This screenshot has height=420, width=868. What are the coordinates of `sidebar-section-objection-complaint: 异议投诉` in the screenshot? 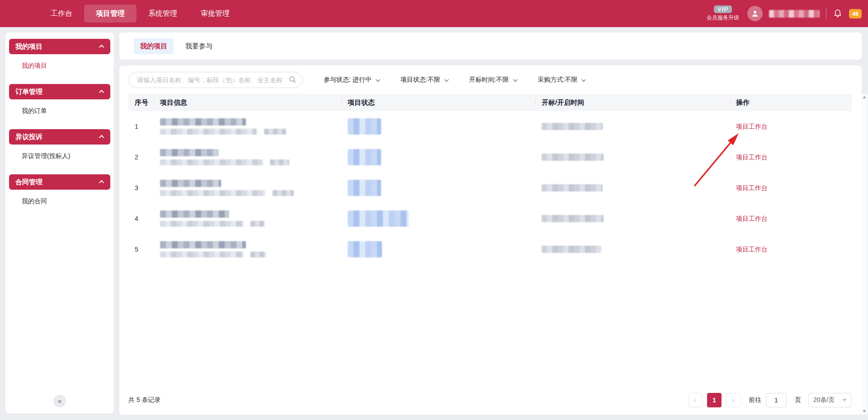 It's located at (60, 137).